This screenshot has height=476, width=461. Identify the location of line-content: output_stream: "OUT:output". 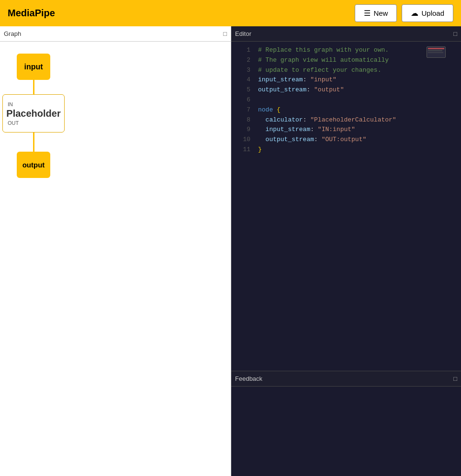
(312, 140).